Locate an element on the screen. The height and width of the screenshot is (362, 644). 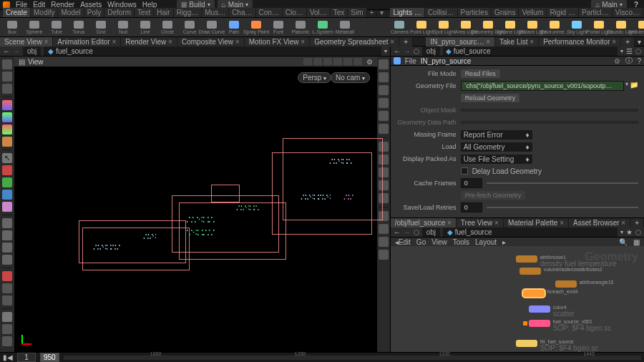
shelf-tab: Hair is located at coordinates (163, 13).